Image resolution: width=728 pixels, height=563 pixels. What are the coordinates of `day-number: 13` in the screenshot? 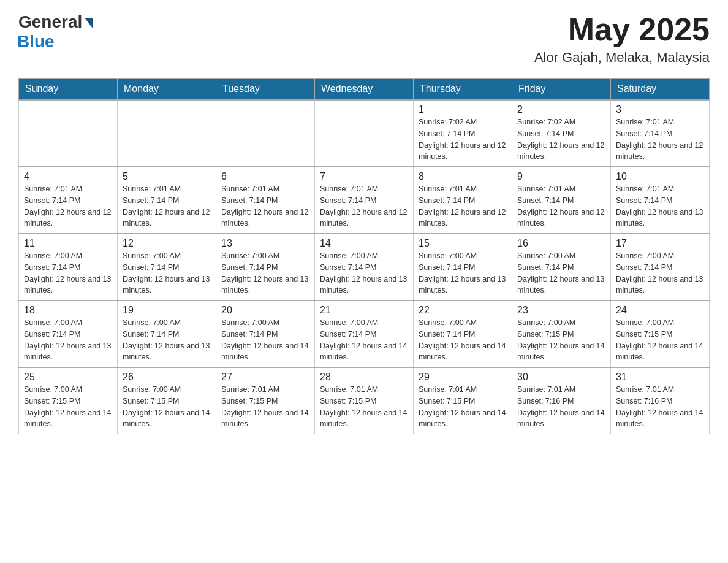 It's located at (265, 243).